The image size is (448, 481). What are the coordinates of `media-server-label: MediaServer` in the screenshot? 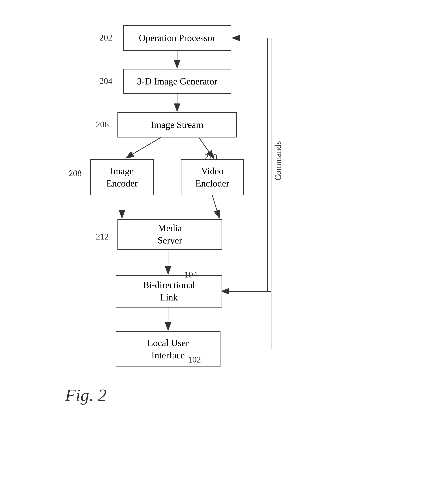 It's located at (170, 234).